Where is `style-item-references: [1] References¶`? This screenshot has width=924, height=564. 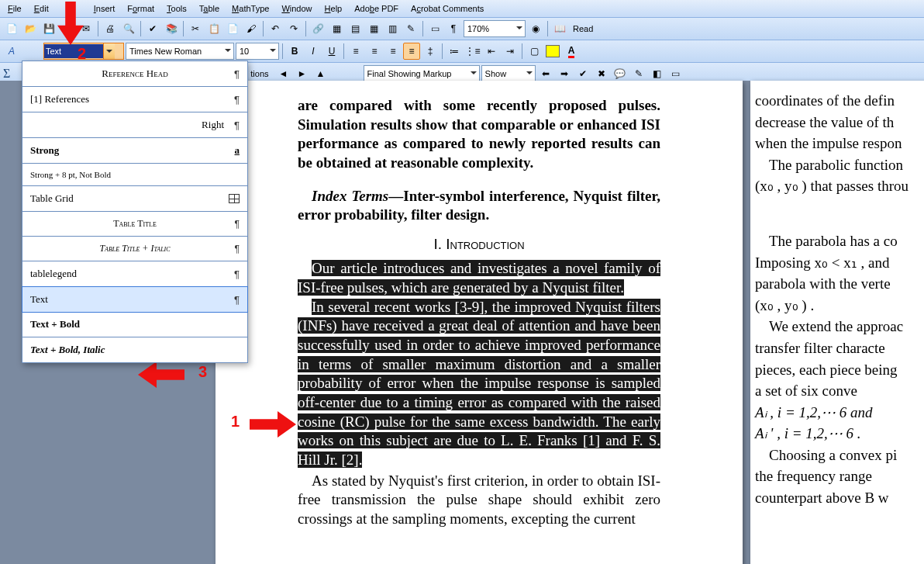 style-item-references: [1] References¶ is located at coordinates (135, 99).